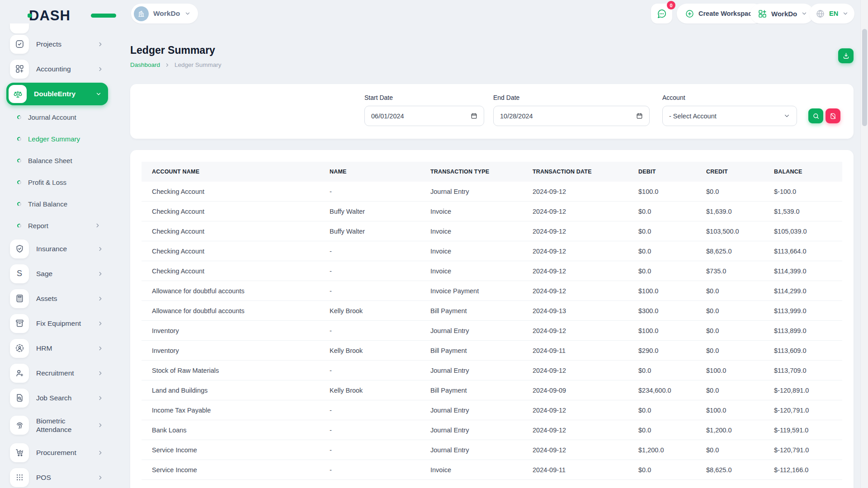 Image resolution: width=868 pixels, height=488 pixels. I want to click on breadcrumb-dashboard-link: Dashboard, so click(145, 65).